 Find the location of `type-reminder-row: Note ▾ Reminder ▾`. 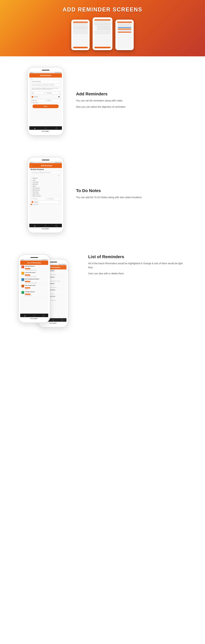

type-reminder-row: Note ▾ Reminder ▾ is located at coordinates (45, 93).